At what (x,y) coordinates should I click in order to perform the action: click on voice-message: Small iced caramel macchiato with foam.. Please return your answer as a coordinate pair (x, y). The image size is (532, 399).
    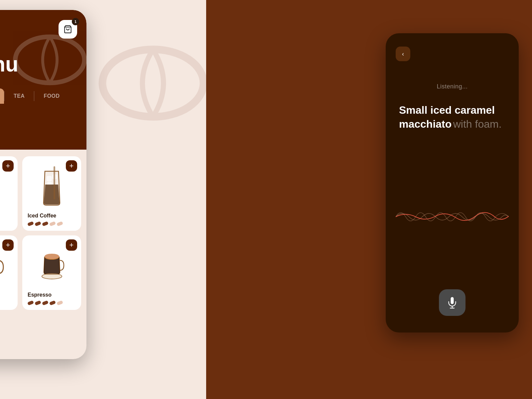
    Looking at the image, I should click on (452, 117).